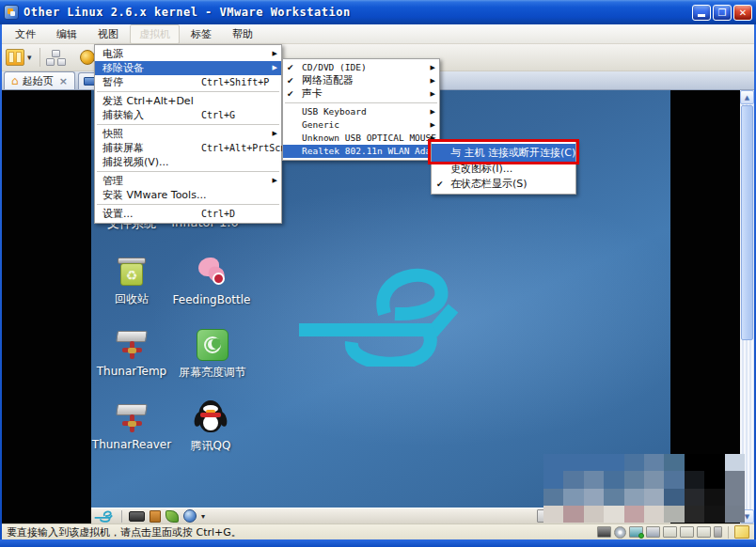 The image size is (756, 547). What do you see at coordinates (188, 148) in the screenshot?
I see `menu-item-capture-screen: 捕获屏幕 Ctrl+Alt+PrtScn` at bounding box center [188, 148].